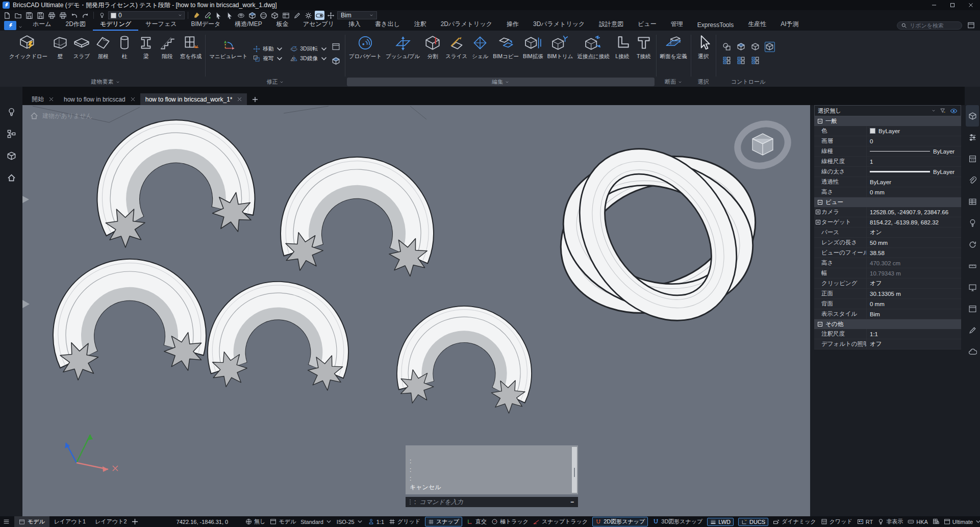 This screenshot has height=527, width=980. What do you see at coordinates (309, 59) in the screenshot?
I see `mirror-3d-button: 3D鏡像` at bounding box center [309, 59].